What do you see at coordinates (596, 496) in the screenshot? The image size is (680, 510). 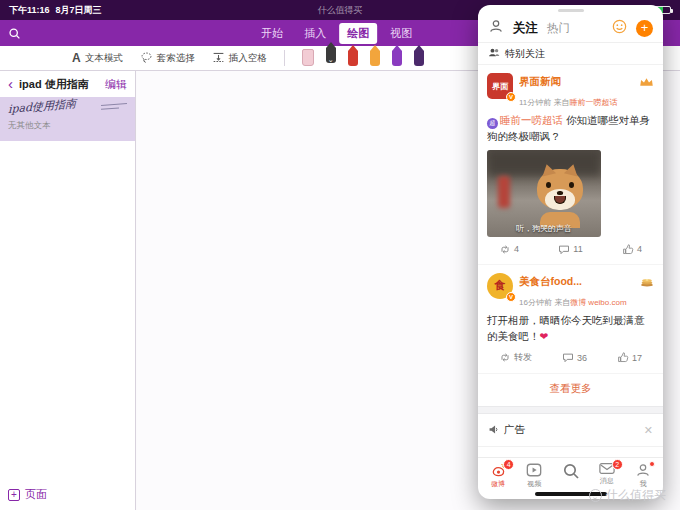 I see `smzdm-logo-icon` at bounding box center [596, 496].